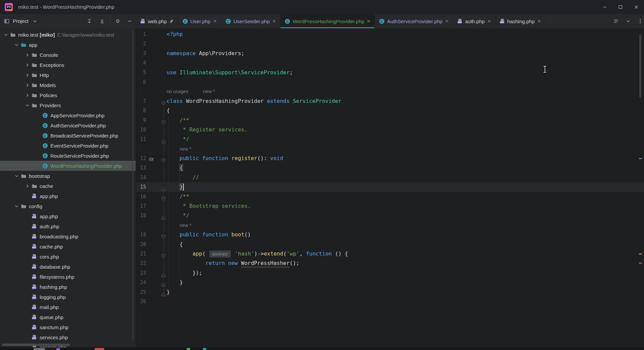  What do you see at coordinates (414, 21) in the screenshot?
I see `tab-authserviceprovider-php: CAuthServiceProvider.php` at bounding box center [414, 21].